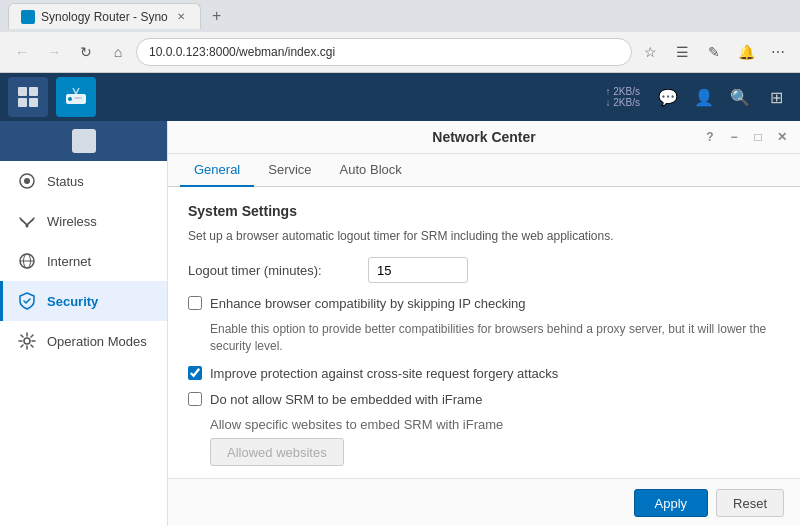 This screenshot has width=800, height=526. I want to click on download-stat: ↓ 2KB/s, so click(623, 102).